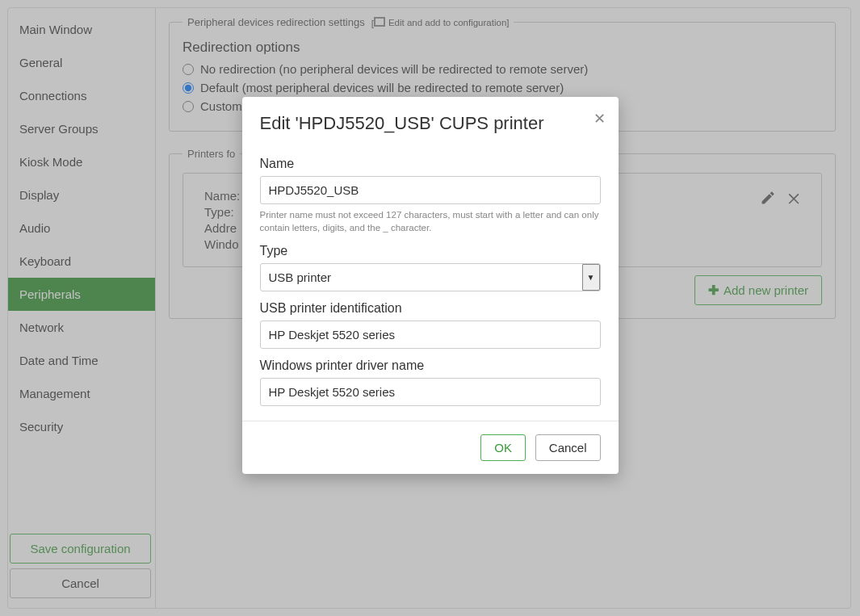  Describe the element at coordinates (430, 392) in the screenshot. I see `windows-driver-input` at that location.